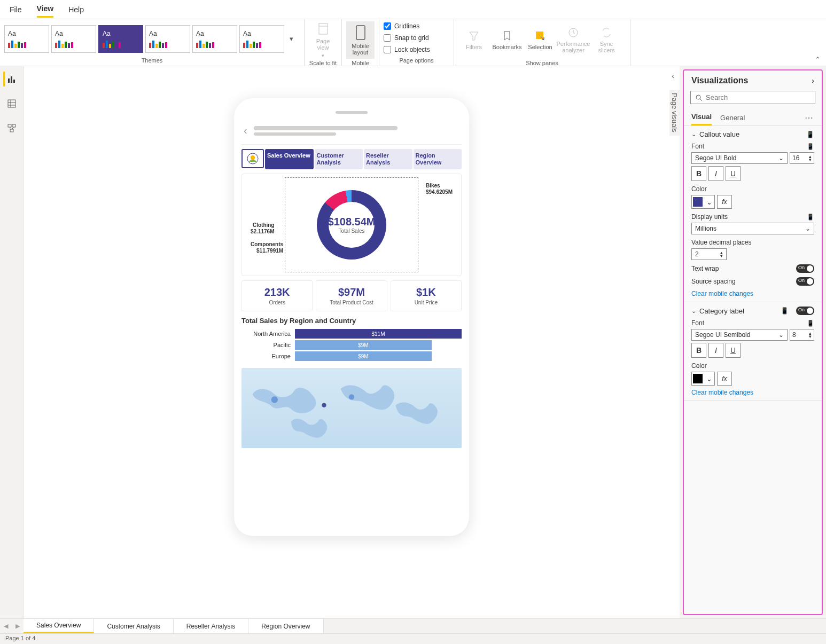  Describe the element at coordinates (802, 158) in the screenshot. I see `font-size-callout: 16▴▾` at that location.